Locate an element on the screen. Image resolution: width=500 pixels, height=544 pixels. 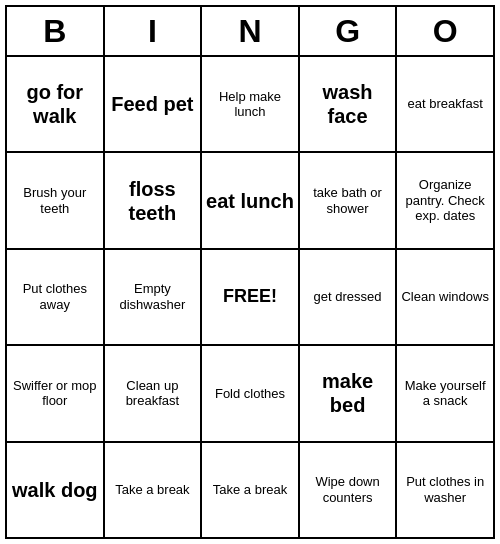
bingo-cell: make bed is located at coordinates (349, 393).